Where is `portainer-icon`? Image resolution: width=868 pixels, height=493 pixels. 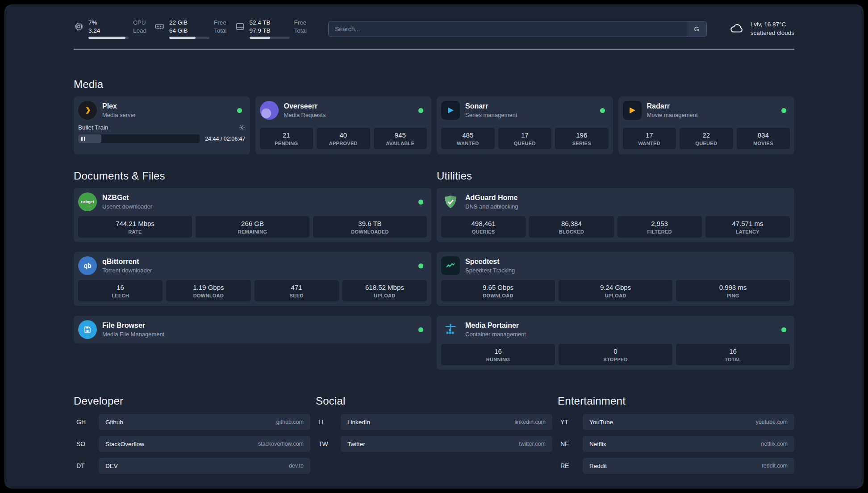
portainer-icon is located at coordinates (451, 330).